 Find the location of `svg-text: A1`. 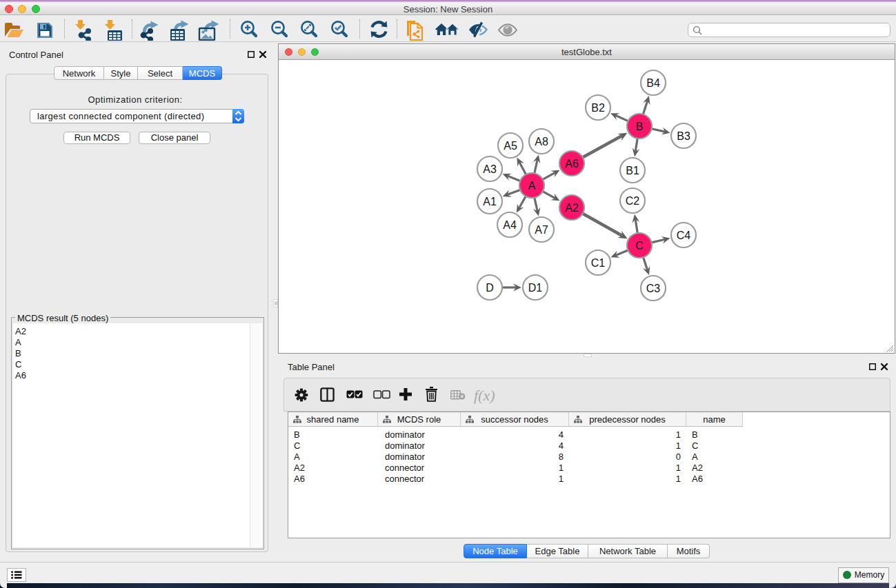

svg-text: A1 is located at coordinates (490, 201).